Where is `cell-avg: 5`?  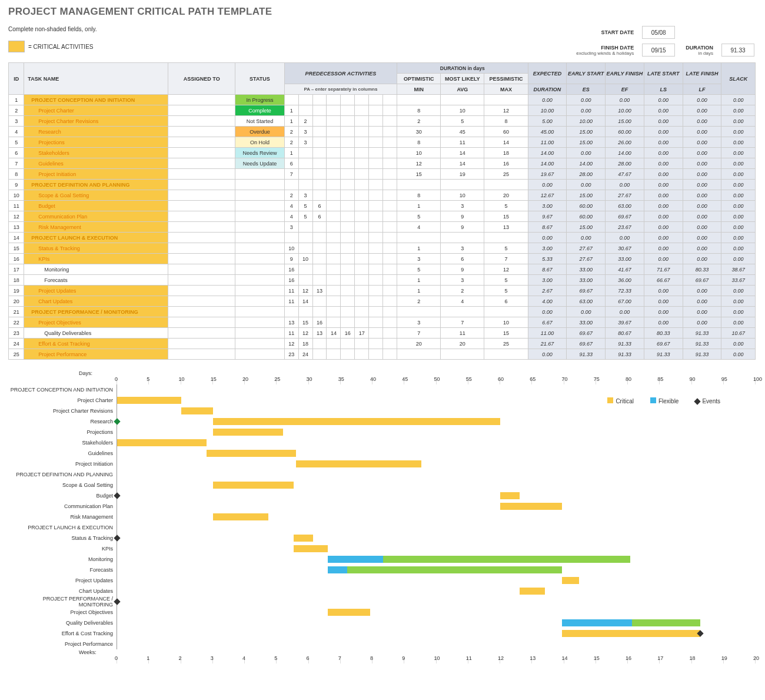
cell-avg: 5 is located at coordinates (463, 121).